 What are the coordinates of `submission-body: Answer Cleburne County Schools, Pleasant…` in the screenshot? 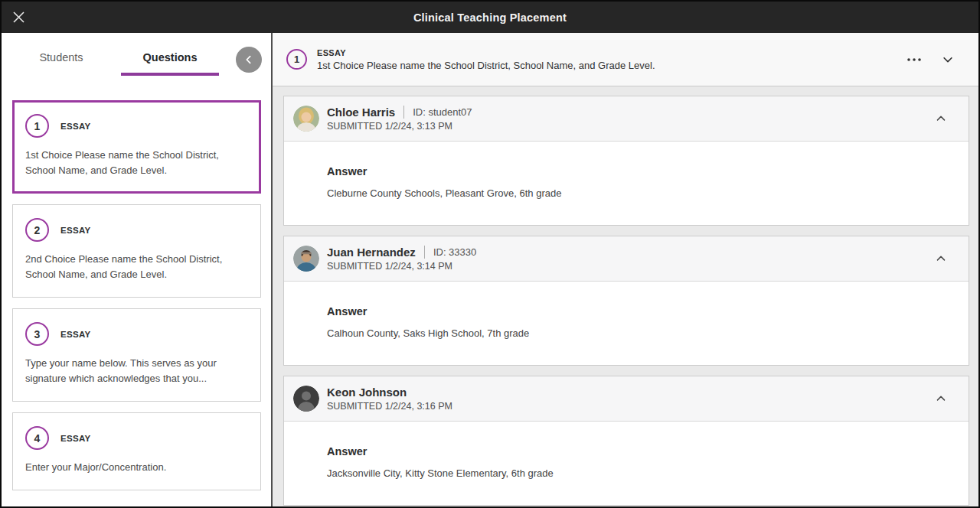 It's located at (626, 184).